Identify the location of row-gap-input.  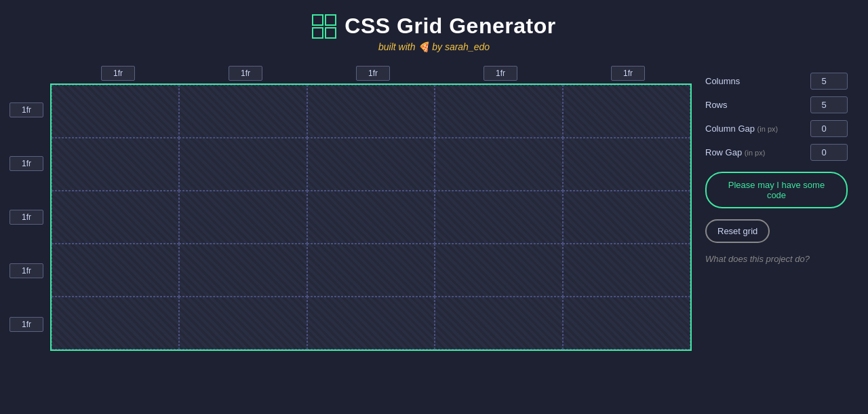
(829, 152).